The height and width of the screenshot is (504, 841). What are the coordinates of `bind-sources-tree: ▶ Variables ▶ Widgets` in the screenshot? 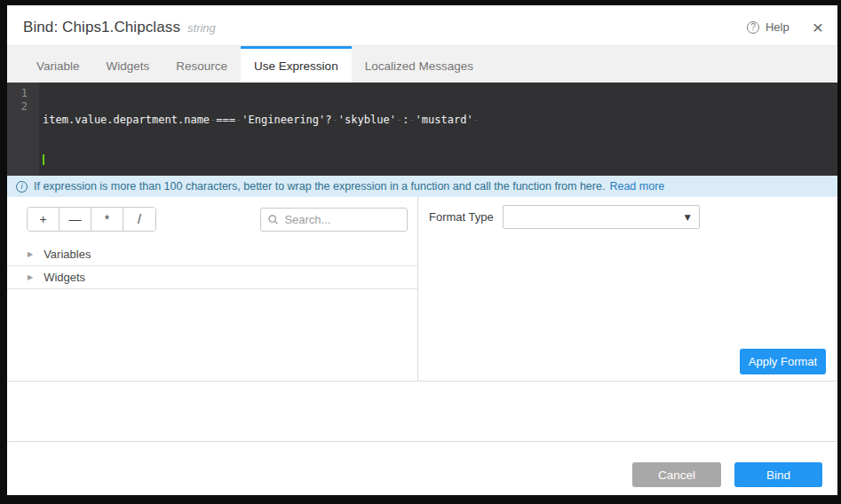 It's located at (212, 266).